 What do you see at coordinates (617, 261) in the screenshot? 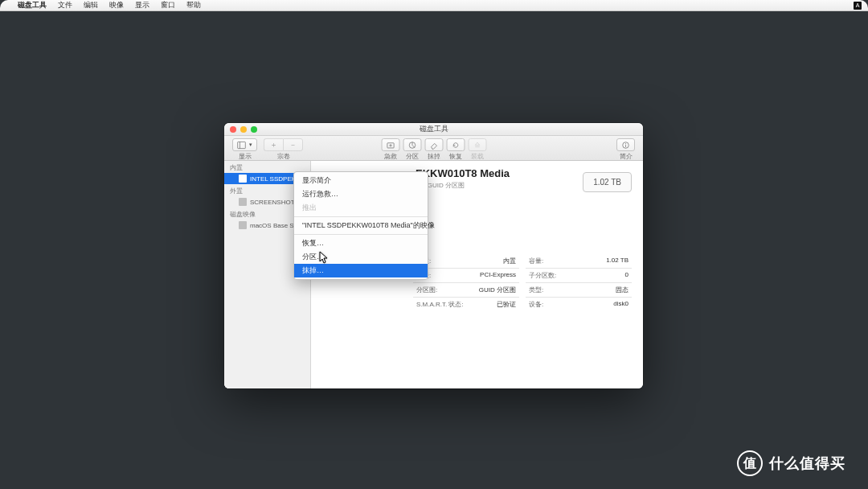
I see `info-value: 1.02 TB` at bounding box center [617, 261].